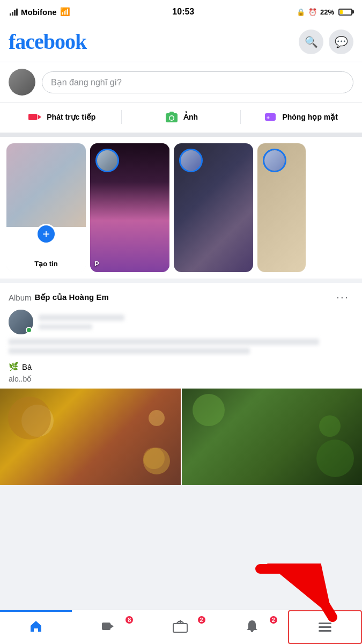 Image resolution: width=362 pixels, height=644 pixels. Describe the element at coordinates (341, 42) in the screenshot. I see `messenger-icon: 💬` at that location.